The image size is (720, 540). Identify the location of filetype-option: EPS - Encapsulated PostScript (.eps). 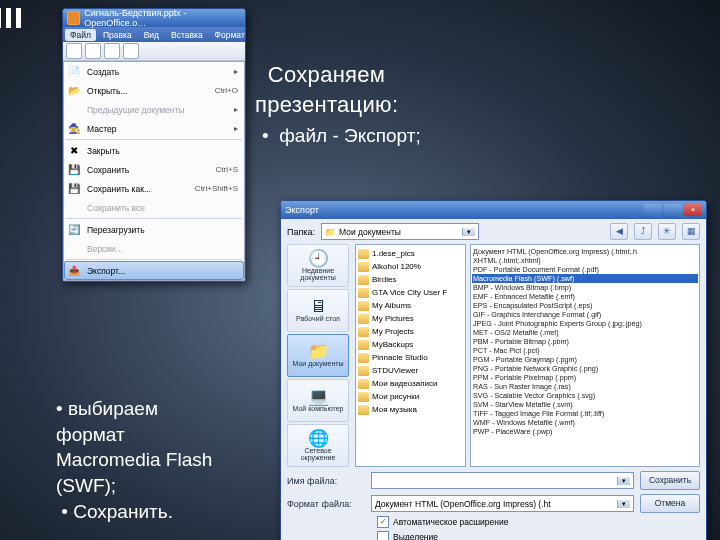
(585, 306).